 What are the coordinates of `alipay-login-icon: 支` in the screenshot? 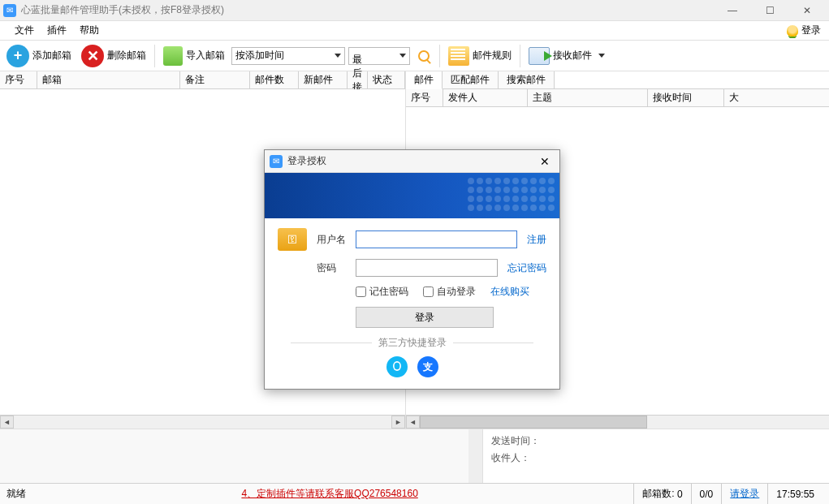 It's located at (428, 367).